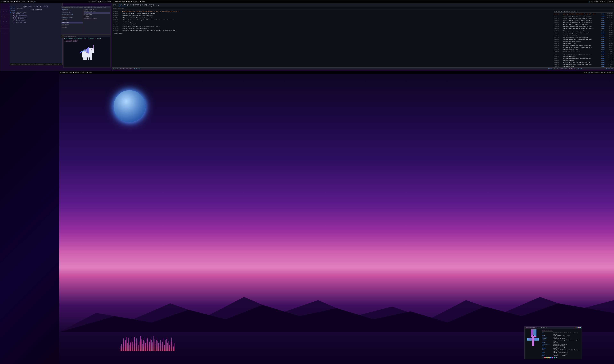 This screenshot has height=364, width=614. What do you see at coordinates (584, 31) in the screenshot?
I see `git-commit-row-r: 17cf138 ○ Fixes qemu user session uefi E…` at bounding box center [584, 31].